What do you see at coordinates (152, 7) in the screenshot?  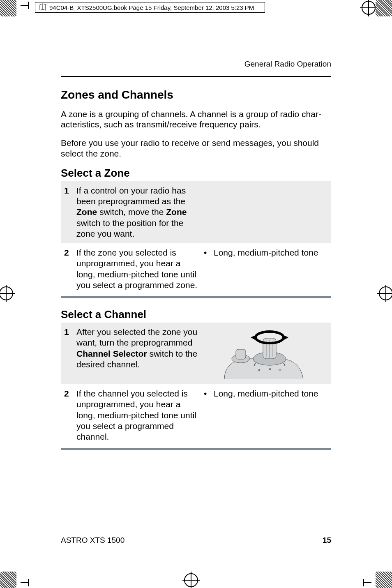 I see `print-header-text: 94C04-B_XTS2500UG.book Page 15 Friday, S…` at bounding box center [152, 7].